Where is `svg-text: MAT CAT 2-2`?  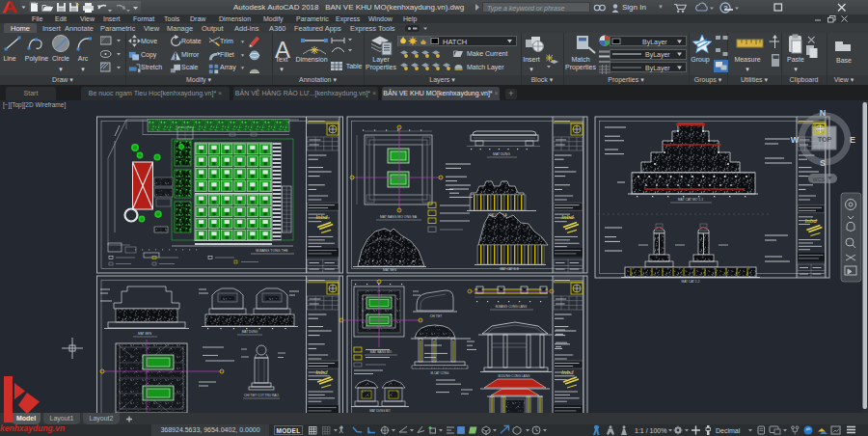
svg-text: MAT CAT 2-2 is located at coordinates (691, 282).